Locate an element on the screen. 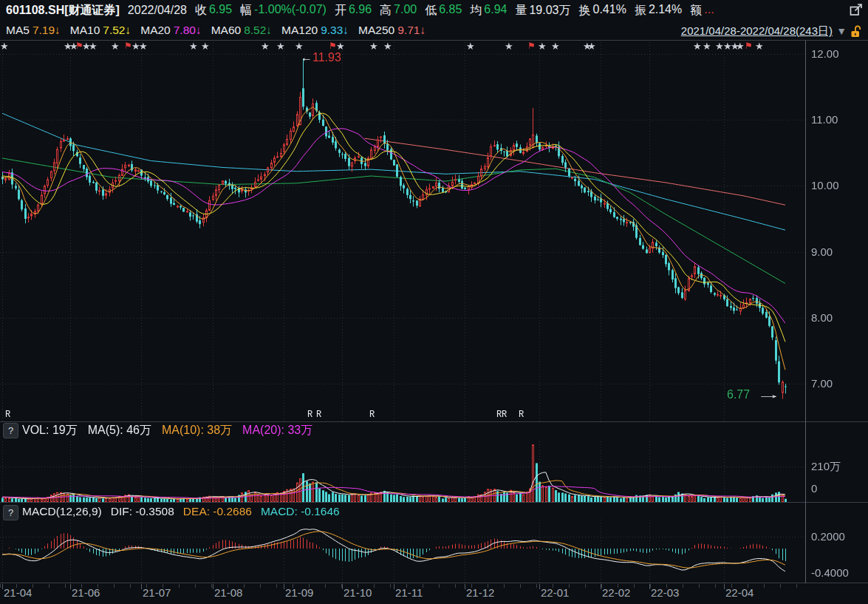 This screenshot has height=604, width=868. field-label: 收 is located at coordinates (201, 10).